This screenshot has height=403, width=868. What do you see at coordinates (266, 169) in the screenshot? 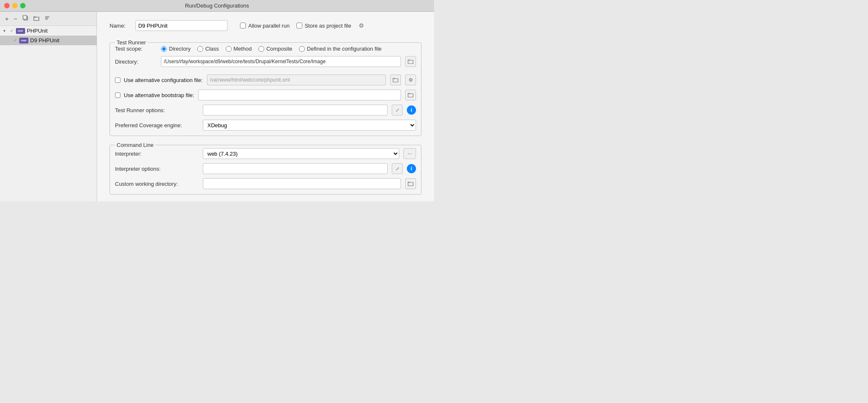
I see `interpreter-options-row: Interpreter options: ⤢ i` at bounding box center [266, 169].